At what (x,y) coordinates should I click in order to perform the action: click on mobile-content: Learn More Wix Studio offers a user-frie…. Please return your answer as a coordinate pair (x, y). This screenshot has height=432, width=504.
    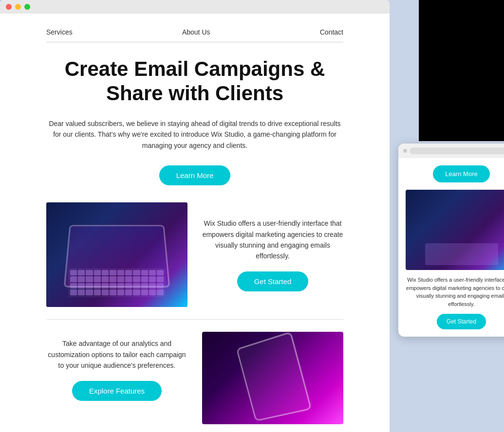
    Looking at the image, I should click on (451, 247).